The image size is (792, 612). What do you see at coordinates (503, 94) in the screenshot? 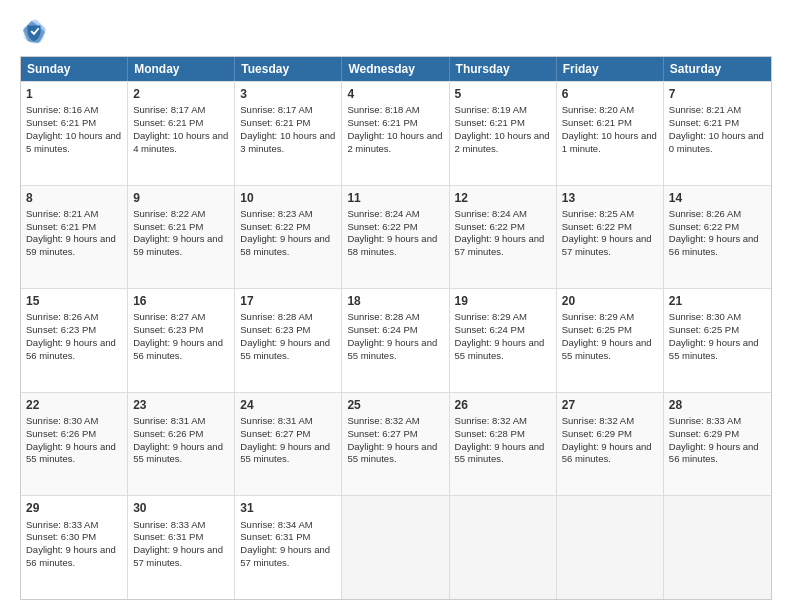
I see `day-number: 5` at bounding box center [503, 94].